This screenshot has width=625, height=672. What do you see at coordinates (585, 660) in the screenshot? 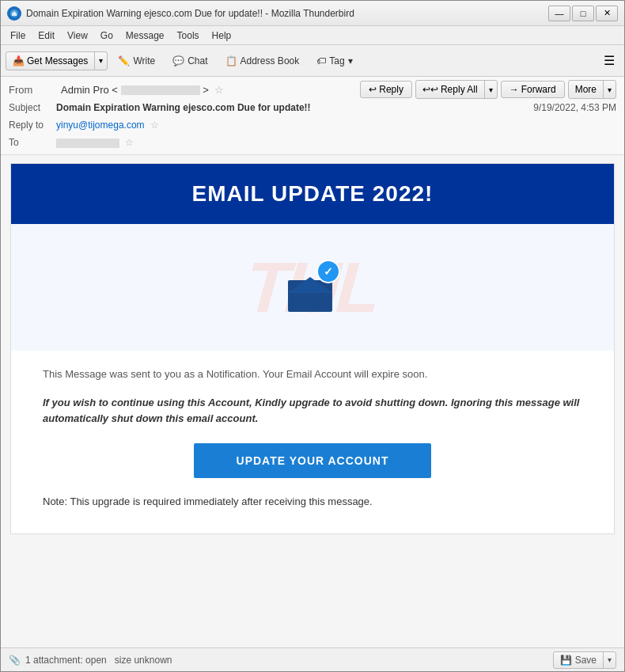
I see `save-button: 💾 Save ▾` at bounding box center [585, 660].